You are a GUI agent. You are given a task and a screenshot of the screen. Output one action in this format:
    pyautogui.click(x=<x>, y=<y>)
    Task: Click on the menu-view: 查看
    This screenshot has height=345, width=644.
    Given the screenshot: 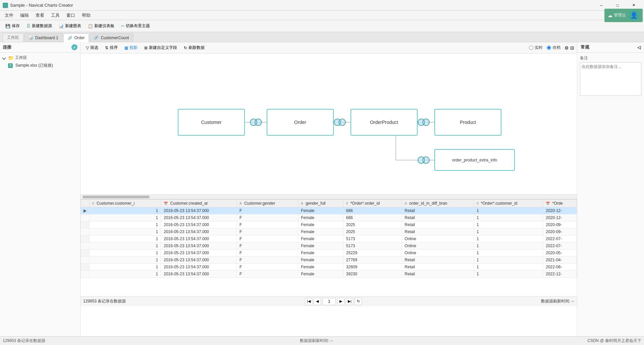 What is the action you would take?
    pyautogui.click(x=40, y=15)
    